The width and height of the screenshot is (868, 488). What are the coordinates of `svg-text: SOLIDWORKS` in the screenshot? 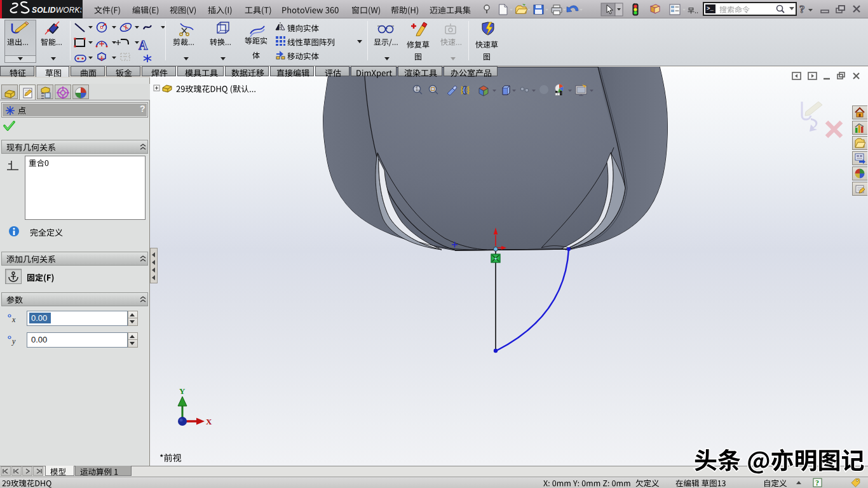 It's located at (57, 10).